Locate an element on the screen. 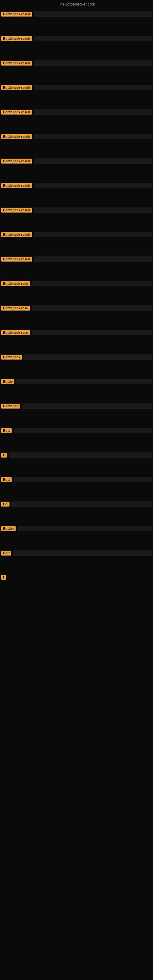  bottleneck-badge: Bolt is located at coordinates (6, 553).